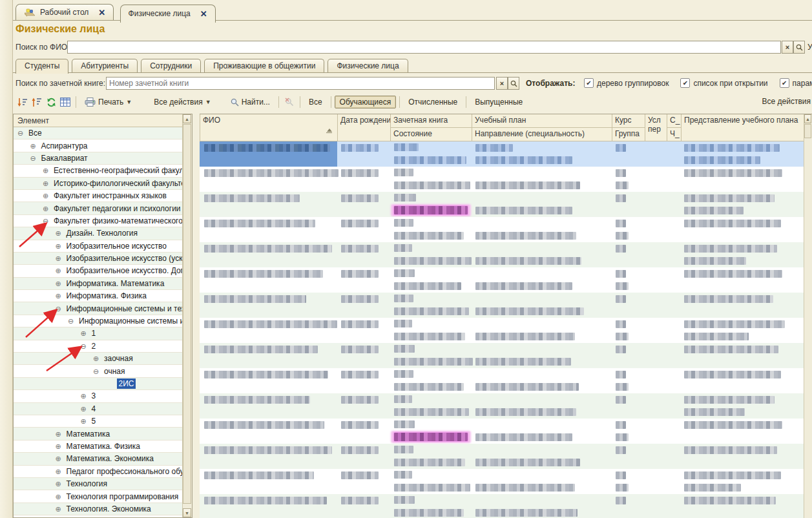 This screenshot has height=518, width=812. Describe the element at coordinates (98, 284) in the screenshot. I see `tree-item: ⊕Информатика. Математика` at that location.